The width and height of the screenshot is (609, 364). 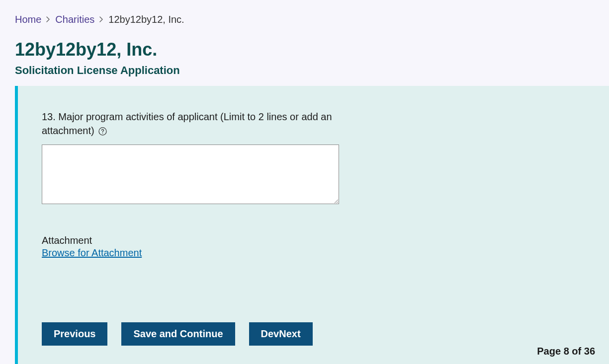 I want to click on attachment-section: Attachment Browse for Attachment, so click(x=318, y=247).